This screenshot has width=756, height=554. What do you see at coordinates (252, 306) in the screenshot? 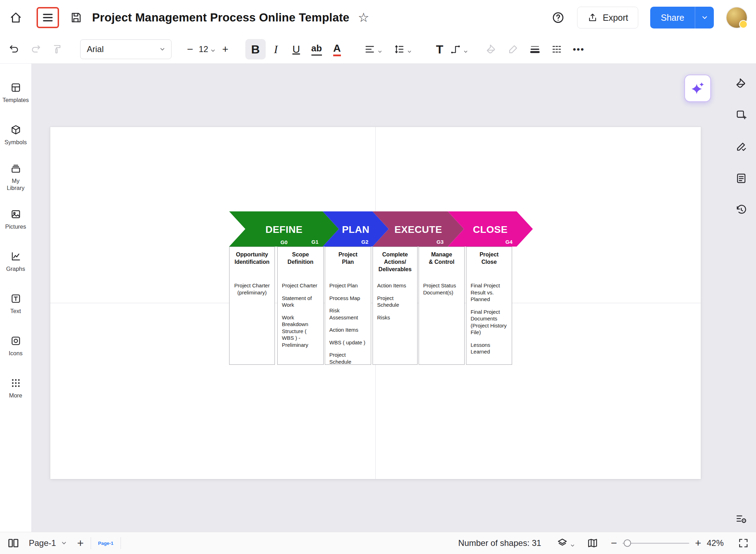
I see `column-opportunity-identification: Opportunity Identification Project Chart…` at bounding box center [252, 306].